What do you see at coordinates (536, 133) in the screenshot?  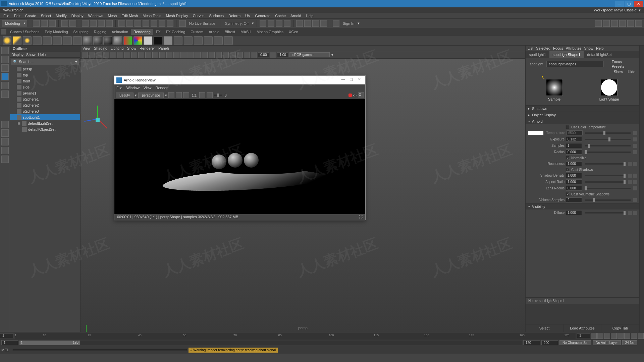 I see `ae-temp-color` at bounding box center [536, 133].